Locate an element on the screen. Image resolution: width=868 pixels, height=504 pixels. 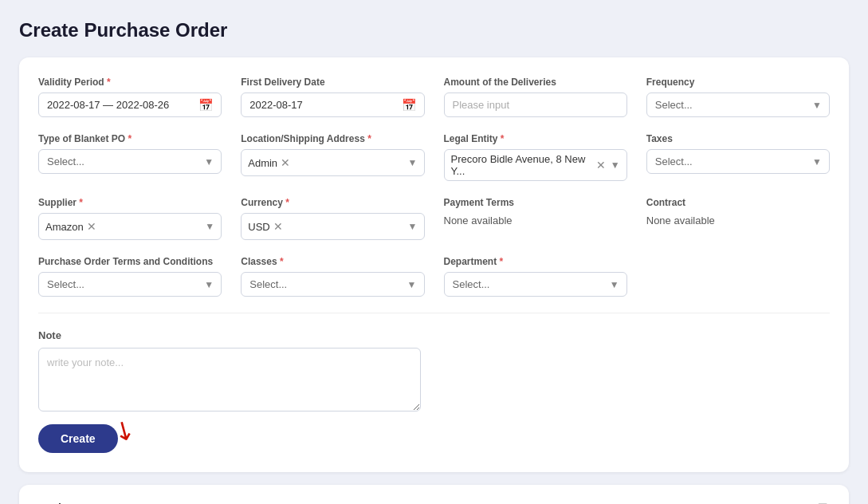
department-label: Department * is located at coordinates (536, 262).